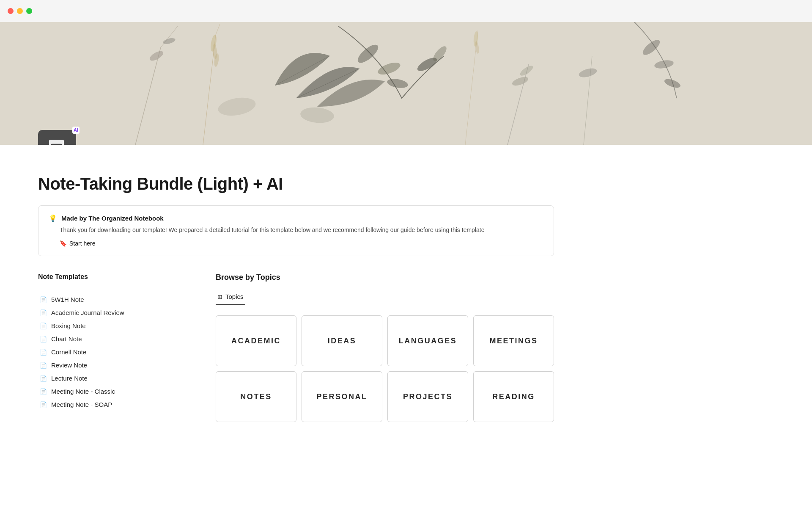  Describe the element at coordinates (114, 279) in the screenshot. I see `note-templates-title: Note Templates` at that location.